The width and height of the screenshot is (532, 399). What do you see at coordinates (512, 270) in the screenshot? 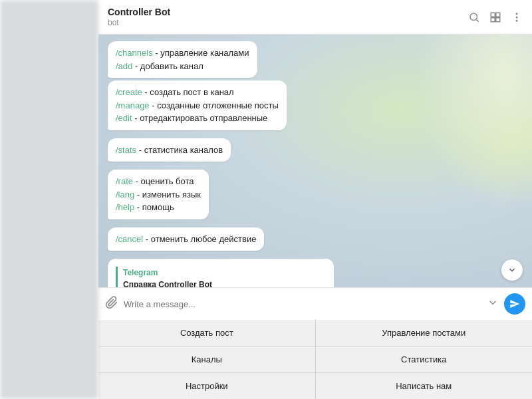
I see `scroll-down-button` at bounding box center [512, 270].